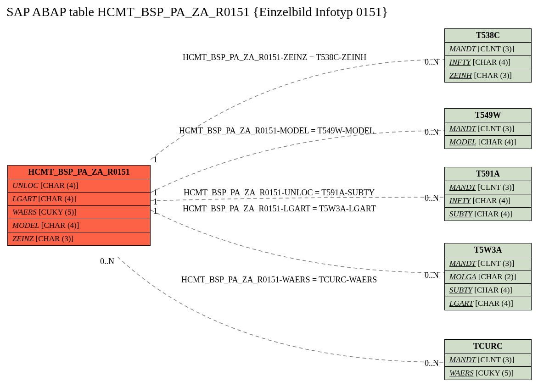 The image size is (538, 392). What do you see at coordinates (279, 280) in the screenshot?
I see `relation-label: HCMT_BSP_PA_ZA_R0151-WAERS = TCURC-WAERS` at bounding box center [279, 280].